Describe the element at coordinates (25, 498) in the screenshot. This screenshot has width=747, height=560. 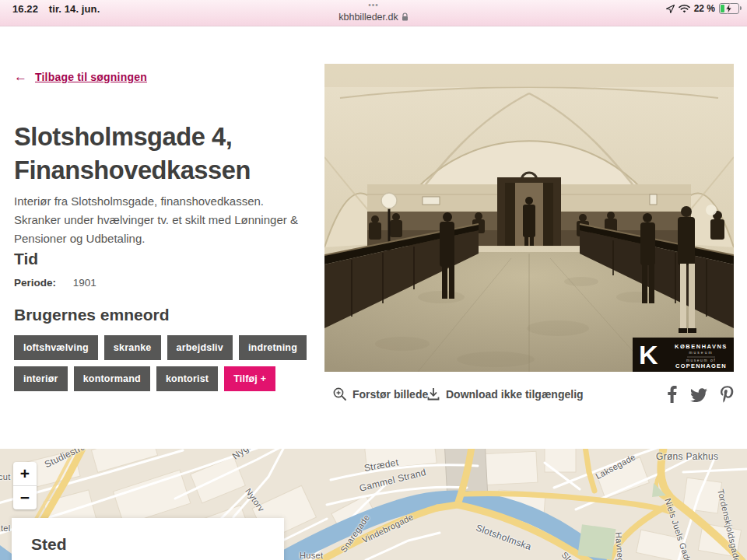
I see `zoom-out-button: −` at that location.